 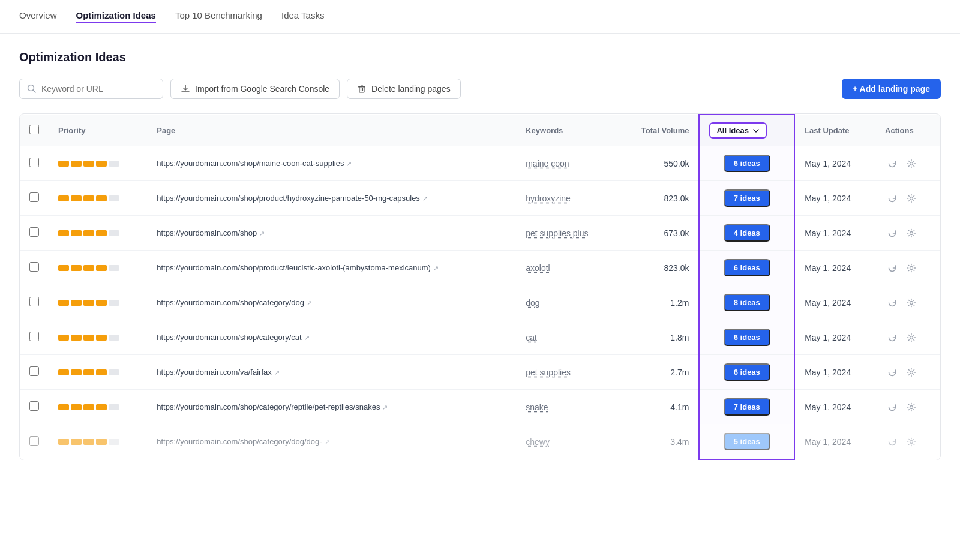 What do you see at coordinates (243, 441) in the screenshot?
I see `page-url: https://yourdomain.com/shop/category/dog…` at bounding box center [243, 441].